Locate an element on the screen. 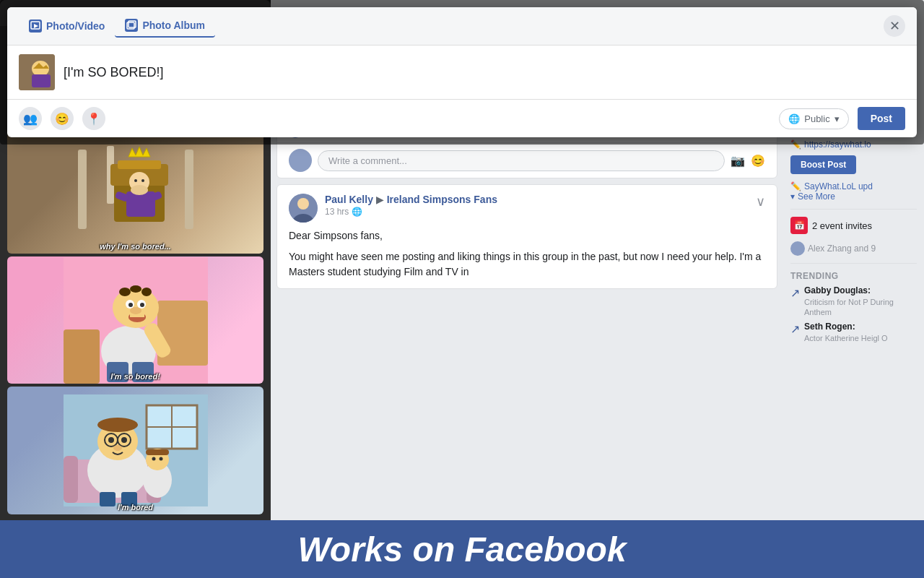 This screenshot has width=924, height=578. see-more-button: ▾ See More is located at coordinates (853, 197).